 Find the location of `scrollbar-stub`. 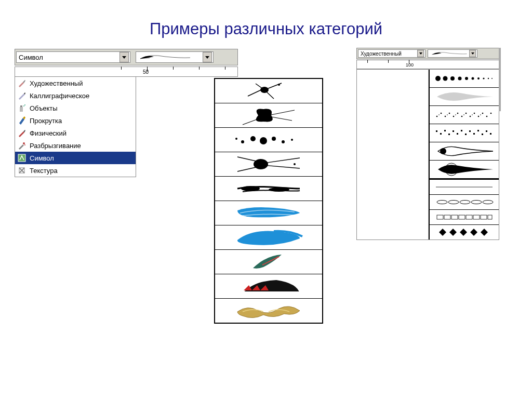

scrollbar-stub is located at coordinates (500, 79).